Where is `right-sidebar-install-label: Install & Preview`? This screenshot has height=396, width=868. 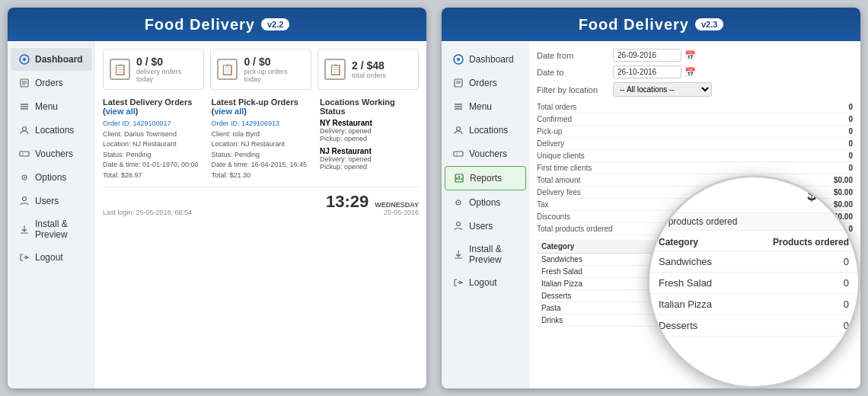
right-sidebar-install-label: Install & Preview is located at coordinates (493, 254).